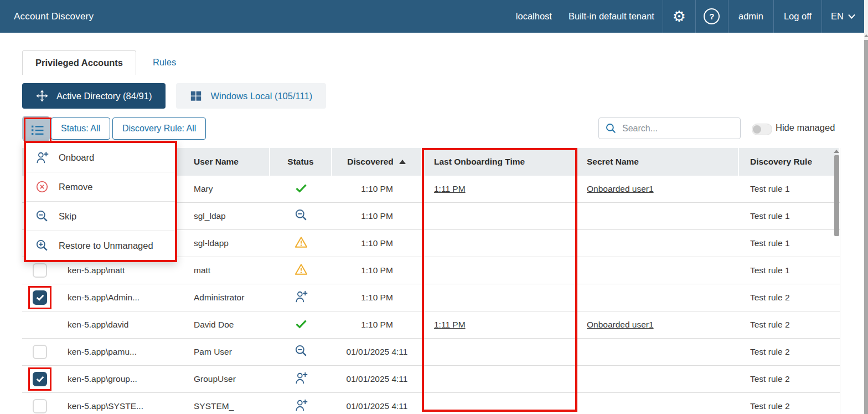 This screenshot has height=414, width=868. Describe the element at coordinates (42, 96) in the screenshot. I see `active-directory-icon` at that location.